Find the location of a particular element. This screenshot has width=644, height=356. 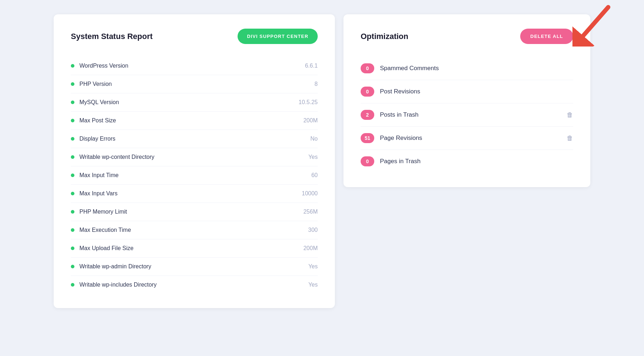

status-row-left: Max Post Size is located at coordinates (93, 121).